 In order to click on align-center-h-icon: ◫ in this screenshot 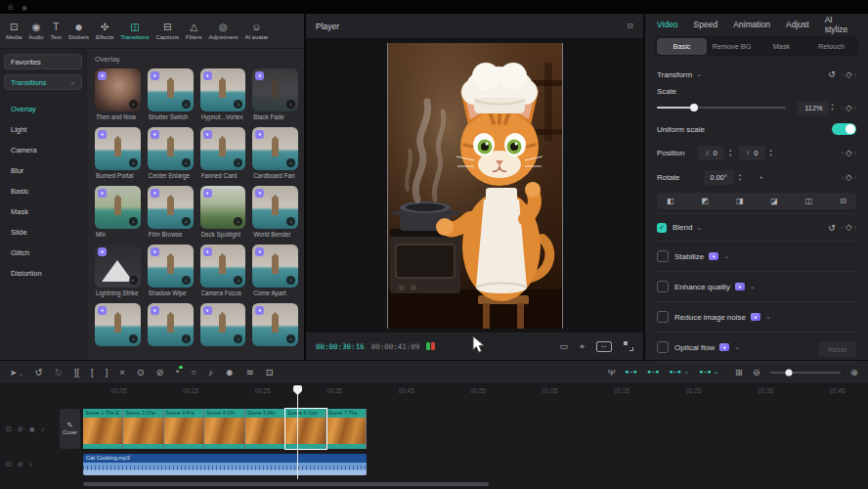, I will do `click(809, 201)`.